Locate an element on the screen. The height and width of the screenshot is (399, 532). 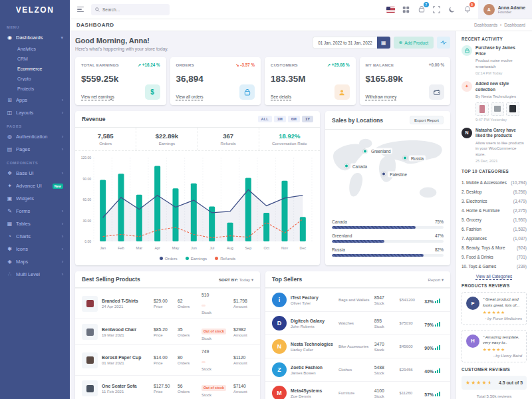
sidebar-item: Ecommerce is located at coordinates (35, 69).